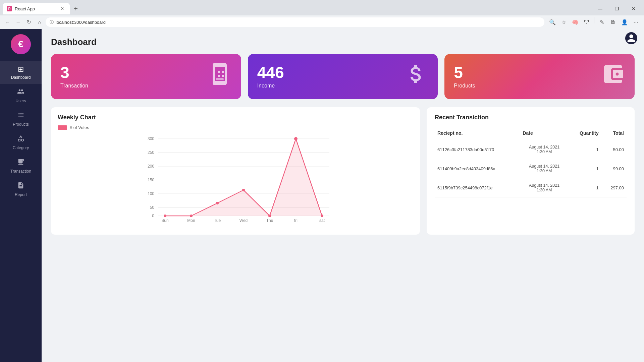 The width and height of the screenshot is (644, 362). I want to click on url-text: localhost:3000/dashboard, so click(80, 22).